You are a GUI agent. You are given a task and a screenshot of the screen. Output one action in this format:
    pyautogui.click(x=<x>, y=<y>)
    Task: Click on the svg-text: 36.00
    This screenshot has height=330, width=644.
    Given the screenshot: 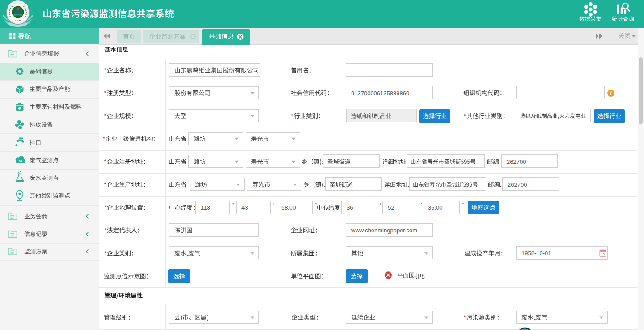 What is the action you would take?
    pyautogui.click(x=436, y=208)
    